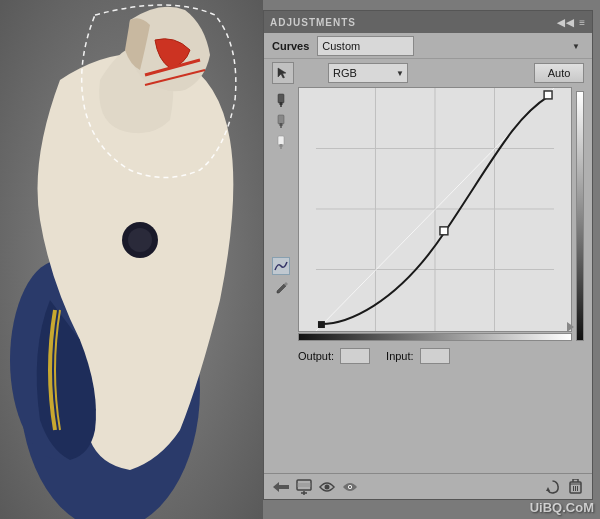 Image resolution: width=600 pixels, height=519 pixels. Describe the element at coordinates (281, 487) in the screenshot. I see `back-arrow-icon` at that location.